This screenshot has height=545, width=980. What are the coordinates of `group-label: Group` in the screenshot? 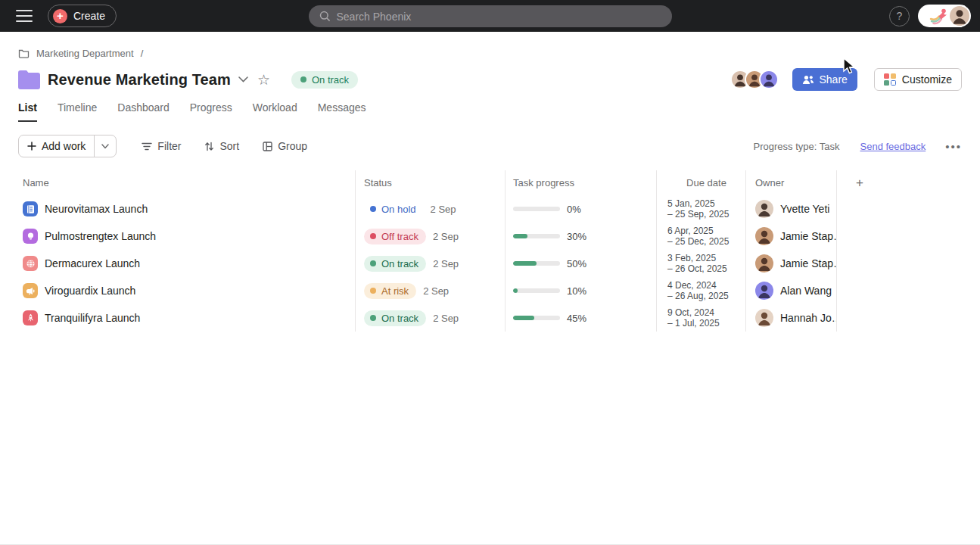 It's located at (292, 146).